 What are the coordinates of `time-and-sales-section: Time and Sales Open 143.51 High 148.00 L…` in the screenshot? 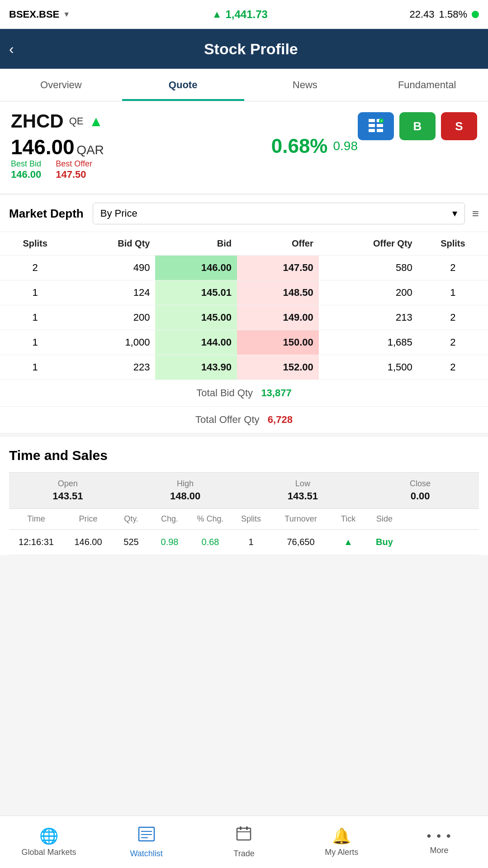 It's located at (244, 496).